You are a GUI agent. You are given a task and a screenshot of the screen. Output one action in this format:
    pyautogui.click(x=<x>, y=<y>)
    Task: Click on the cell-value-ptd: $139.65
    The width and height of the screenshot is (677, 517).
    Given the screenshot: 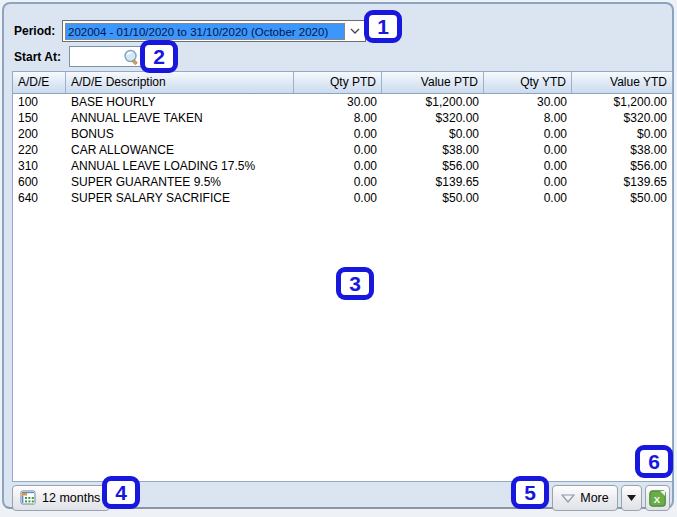 What is the action you would take?
    pyautogui.click(x=433, y=182)
    